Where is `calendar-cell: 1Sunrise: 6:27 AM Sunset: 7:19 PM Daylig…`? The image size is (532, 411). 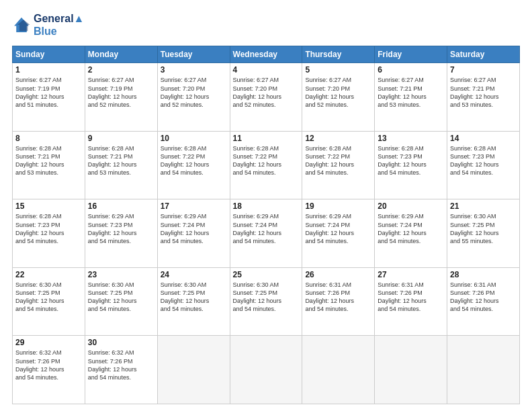
calendar-cell: 1Sunrise: 6:27 AM Sunset: 7:19 PM Daylig… is located at coordinates (49, 97).